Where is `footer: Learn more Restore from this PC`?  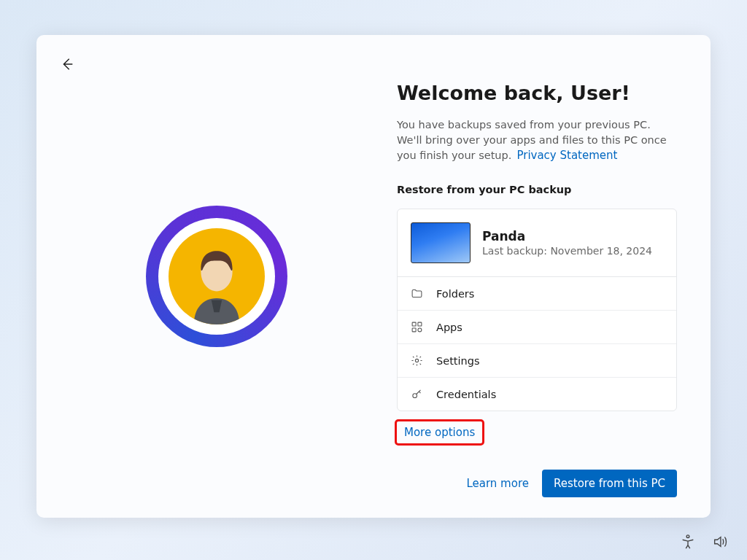
footer: Learn more Restore from this PC is located at coordinates (537, 477).